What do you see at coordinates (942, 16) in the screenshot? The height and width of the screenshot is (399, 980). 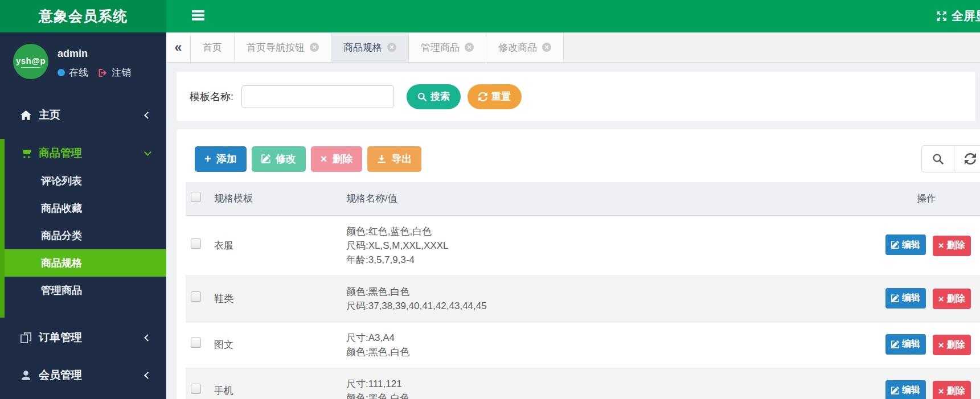 I see `fullscreen-icon` at bounding box center [942, 16].